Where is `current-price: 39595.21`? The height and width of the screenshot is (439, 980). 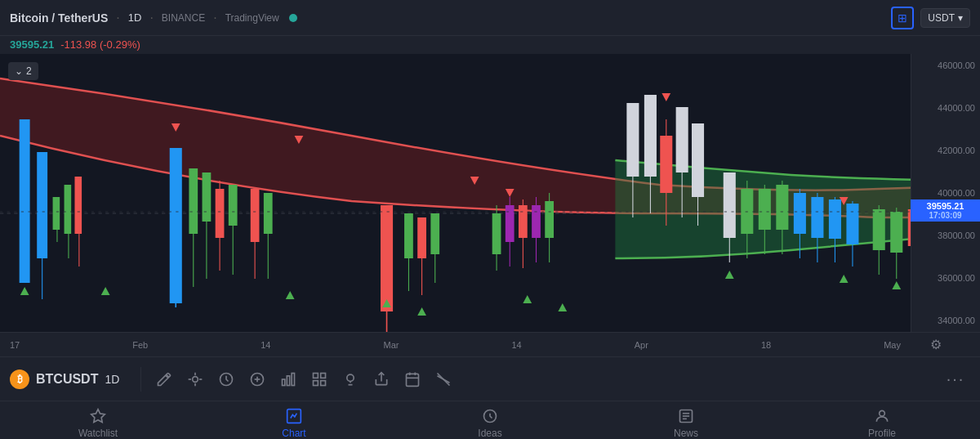
current-price: 39595.21 is located at coordinates (32, 44).